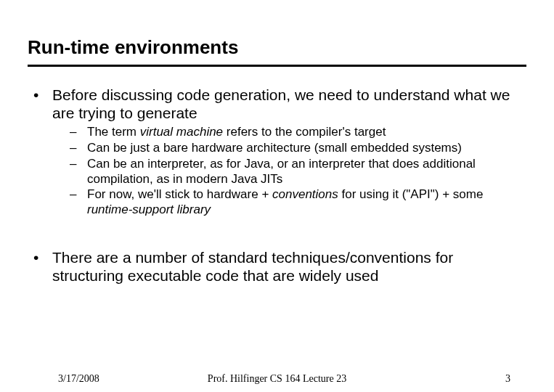 This screenshot has width=554, height=392. I want to click on sub-text: The term virtual machine refers to the c…, so click(306, 132).